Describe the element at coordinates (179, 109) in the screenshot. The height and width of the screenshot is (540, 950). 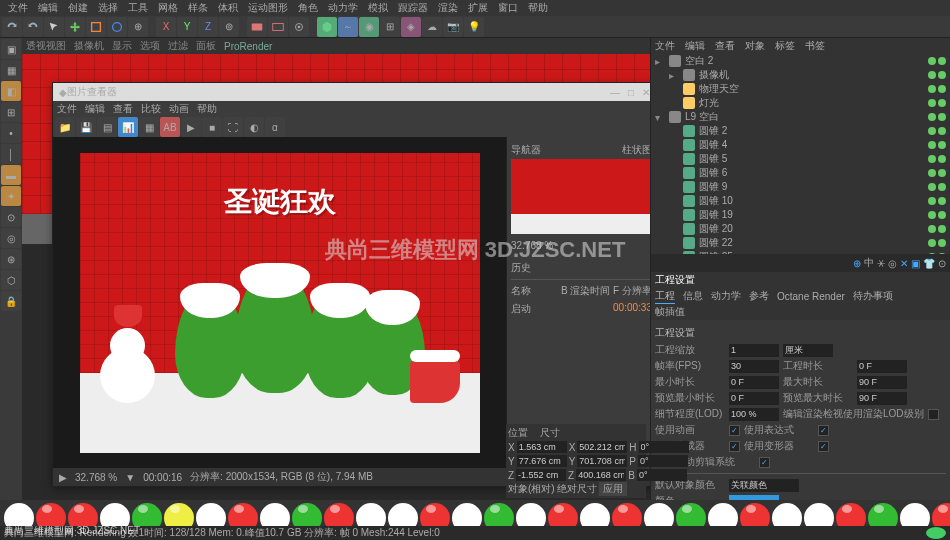
I see `pv-menu-item: 动画` at that location.